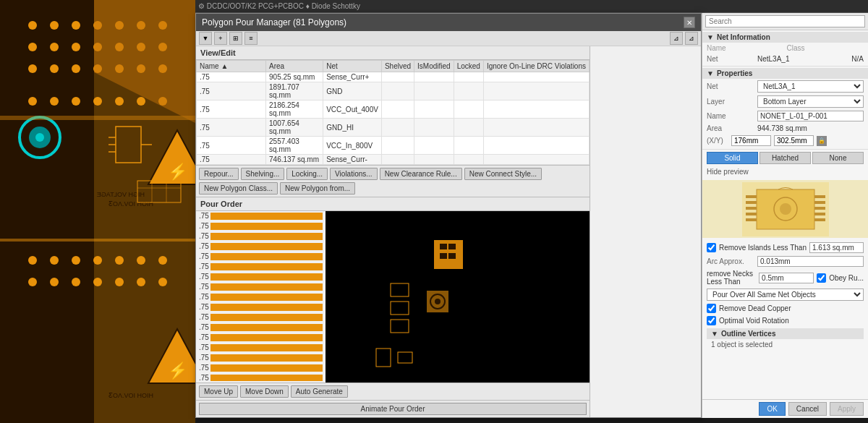 The image size is (868, 423). What do you see at coordinates (503, 174) in the screenshot?
I see `new-connect-button: New Connect Style...` at bounding box center [503, 174].